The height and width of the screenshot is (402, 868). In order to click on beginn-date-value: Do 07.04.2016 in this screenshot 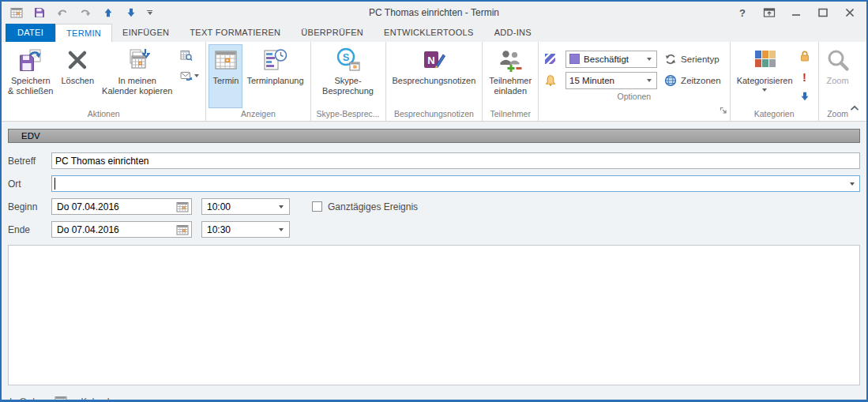, I will do `click(88, 207)`.